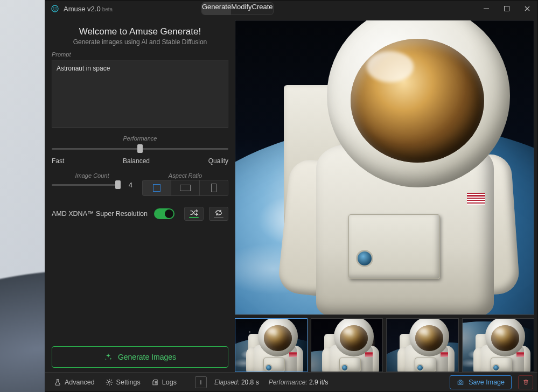 This screenshot has width=538, height=392. Describe the element at coordinates (55, 9) in the screenshot. I see `app-logo-icon` at that location.